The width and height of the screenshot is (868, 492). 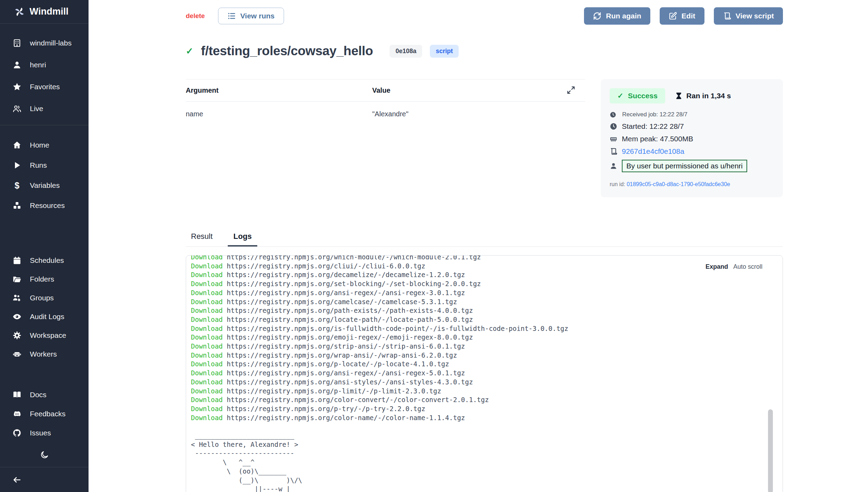 What do you see at coordinates (655, 115) in the screenshot?
I see `received-label: Received job: 12:22 28/7` at bounding box center [655, 115].